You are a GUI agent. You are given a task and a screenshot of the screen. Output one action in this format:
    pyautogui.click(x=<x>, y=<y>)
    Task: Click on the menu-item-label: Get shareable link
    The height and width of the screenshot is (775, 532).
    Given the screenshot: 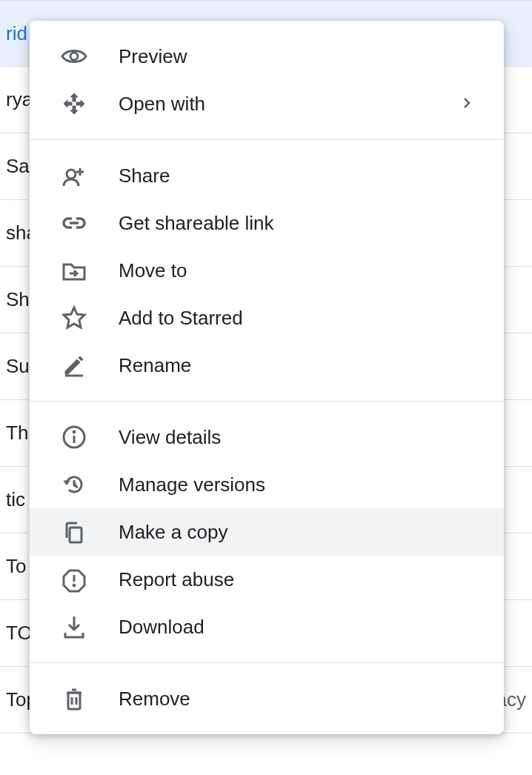 What is the action you would take?
    pyautogui.click(x=296, y=224)
    